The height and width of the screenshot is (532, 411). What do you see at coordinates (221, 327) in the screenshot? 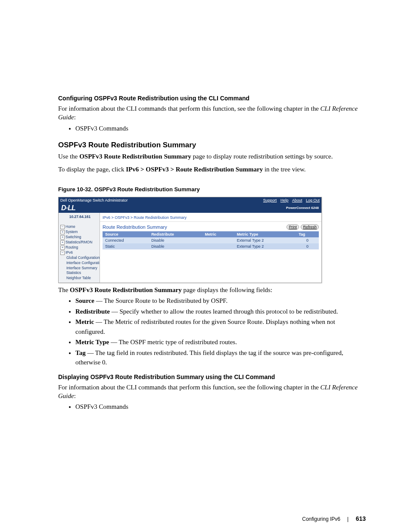
I see `list-item: Metric — The Metric of redistributed rou…` at bounding box center [221, 327].